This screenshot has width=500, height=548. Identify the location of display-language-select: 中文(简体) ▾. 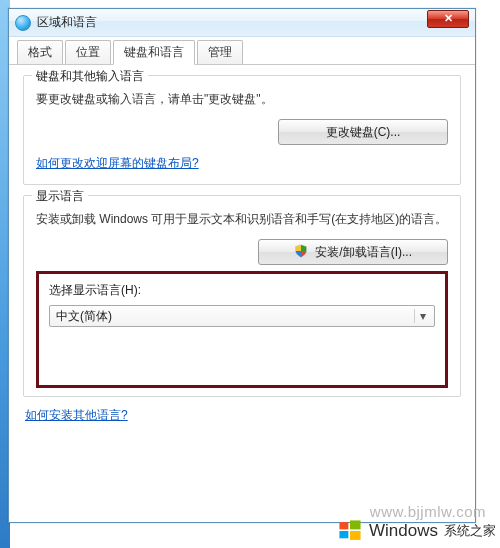
(242, 316).